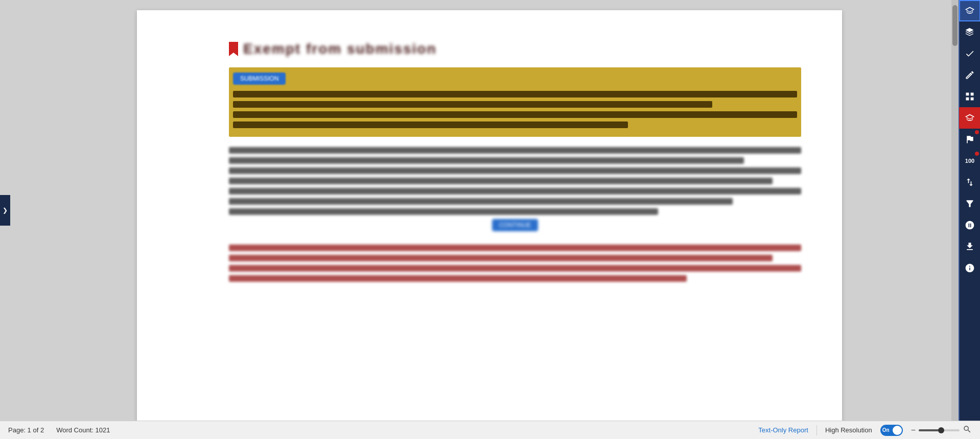 The height and width of the screenshot is (439, 980). What do you see at coordinates (970, 182) in the screenshot?
I see `sort-icon` at bounding box center [970, 182].